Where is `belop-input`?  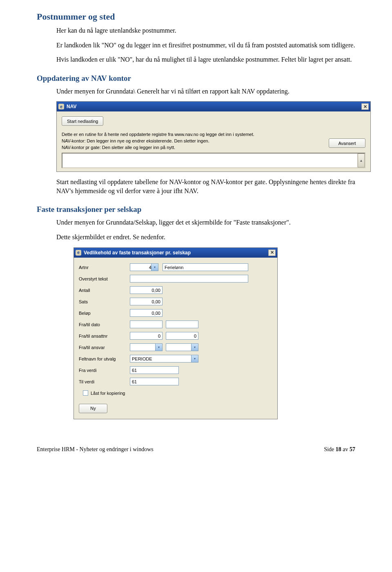 belop-input is located at coordinates (146, 313).